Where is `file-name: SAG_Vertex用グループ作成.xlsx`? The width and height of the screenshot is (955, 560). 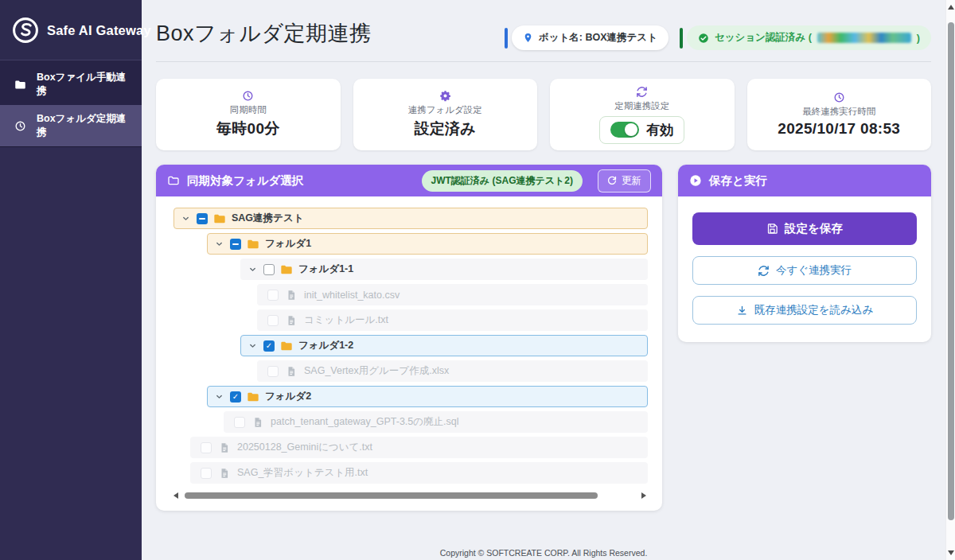
file-name: SAG_Vertex用グループ作成.xlsx is located at coordinates (376, 371).